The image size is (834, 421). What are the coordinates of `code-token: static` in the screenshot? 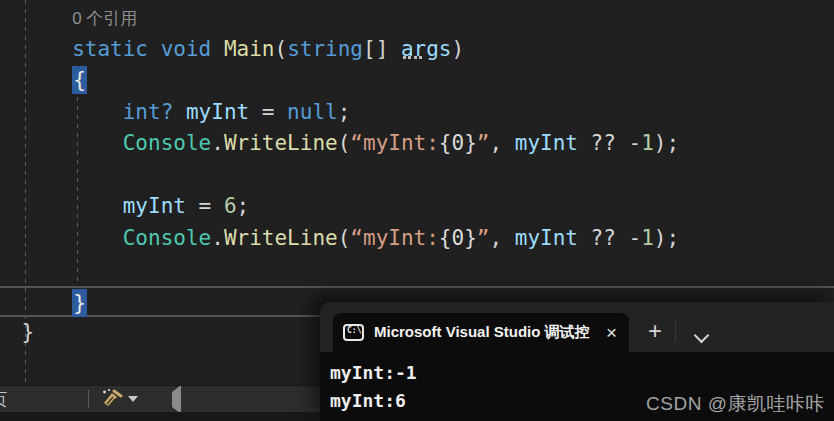 It's located at (110, 49).